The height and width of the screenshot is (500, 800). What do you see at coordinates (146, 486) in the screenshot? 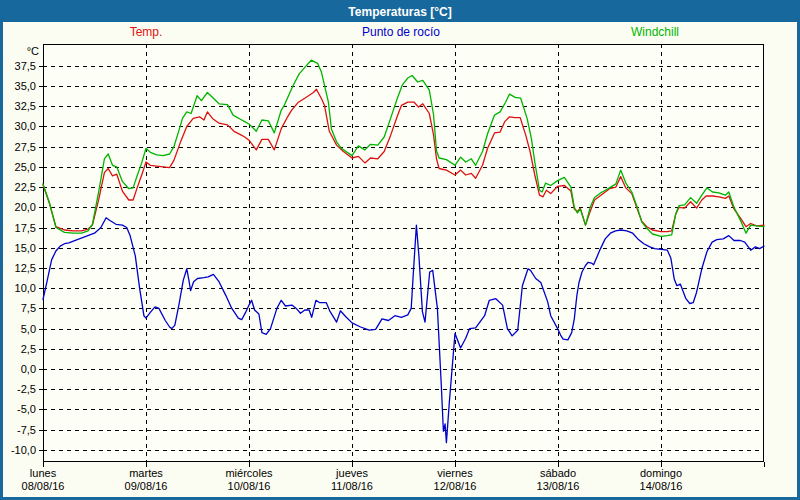
I see `day-date: 09/08/16` at bounding box center [146, 486].